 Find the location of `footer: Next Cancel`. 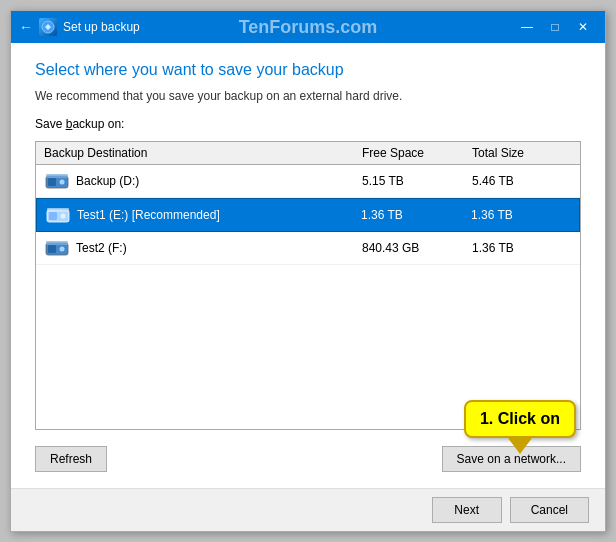

footer: Next Cancel is located at coordinates (308, 510).